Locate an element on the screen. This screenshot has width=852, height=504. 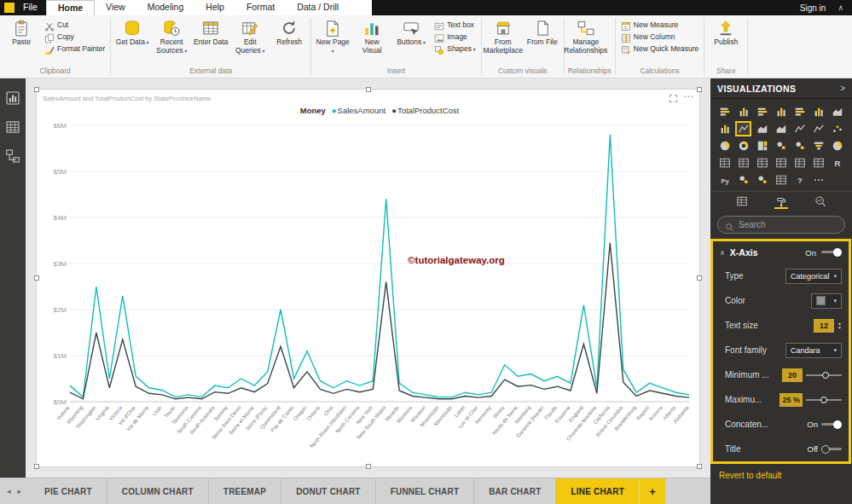
page-tab-pie-chart: PIE CHART is located at coordinates (68, 491).